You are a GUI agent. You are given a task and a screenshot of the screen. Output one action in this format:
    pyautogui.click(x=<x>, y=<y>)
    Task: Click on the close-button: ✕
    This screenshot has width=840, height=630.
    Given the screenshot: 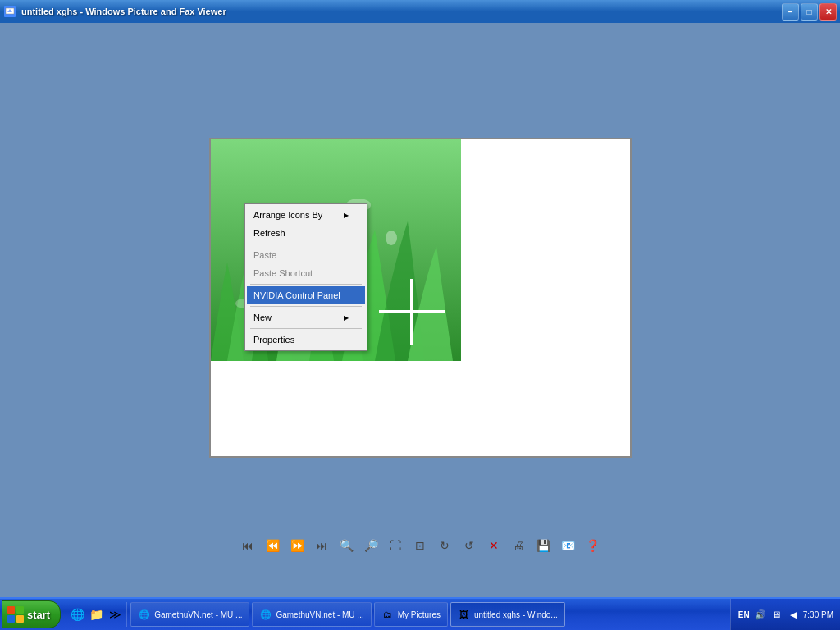 What is the action you would take?
    pyautogui.click(x=829, y=11)
    